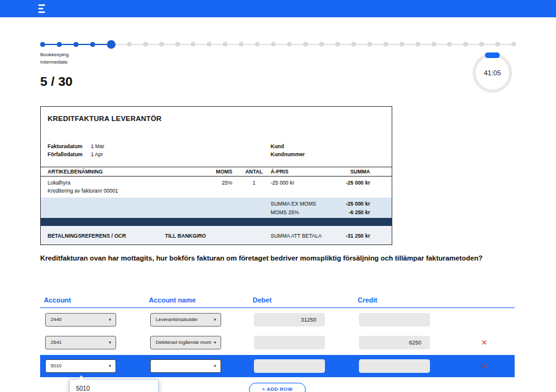 This screenshot has height=392, width=556. What do you see at coordinates (98, 146) in the screenshot?
I see `invoice-date-value: 1 Mar` at bounding box center [98, 146].